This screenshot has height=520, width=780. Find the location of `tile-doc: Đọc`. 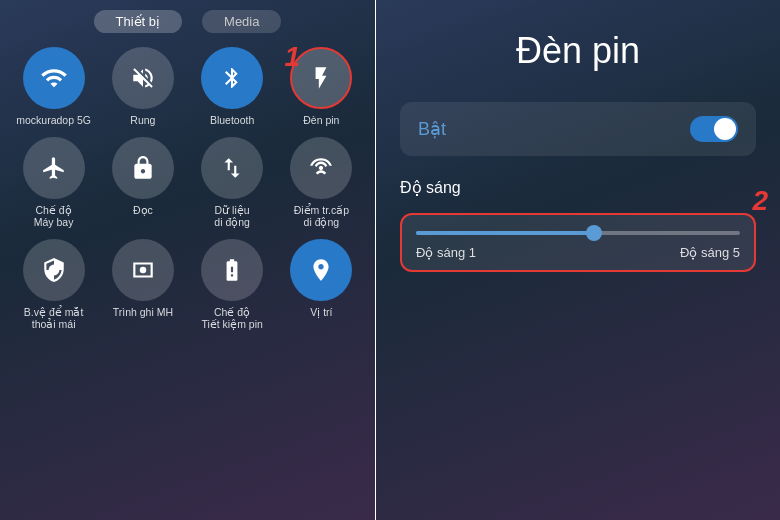

tile-doc: Đọc is located at coordinates (142, 183).